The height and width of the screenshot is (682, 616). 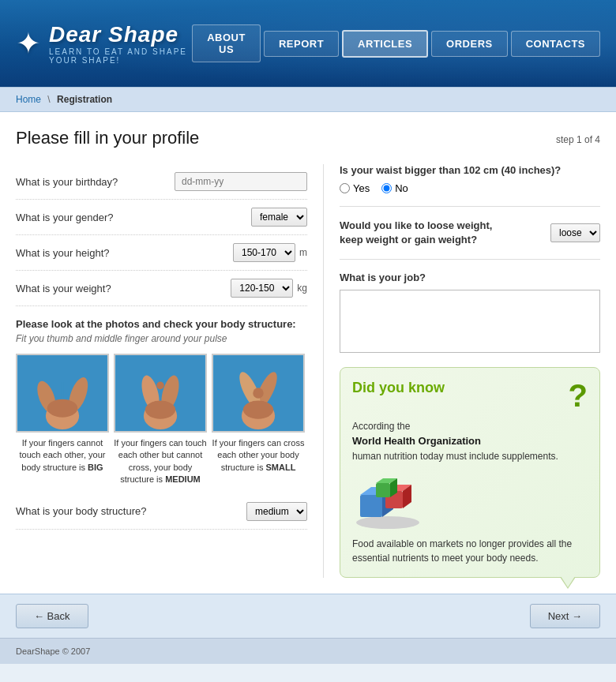 I want to click on page-footer: DearShape © 2007, so click(x=308, y=650).